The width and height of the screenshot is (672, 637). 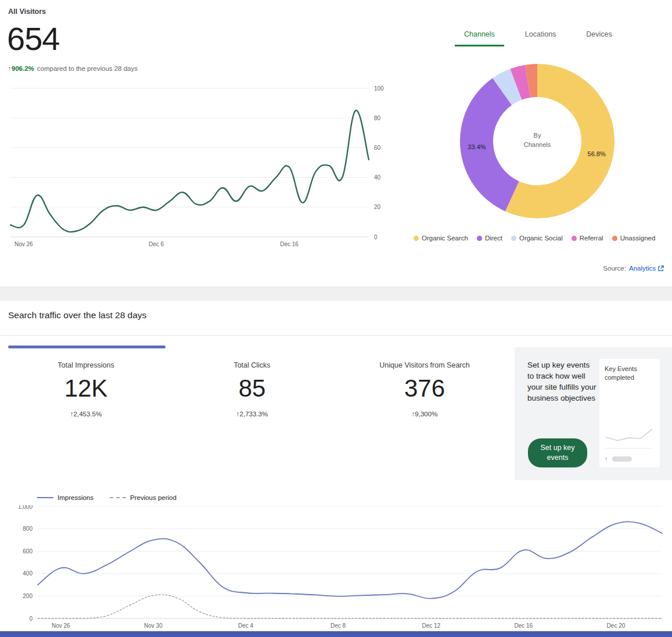 I want to click on legend-item-referral: Referral, so click(x=588, y=238).